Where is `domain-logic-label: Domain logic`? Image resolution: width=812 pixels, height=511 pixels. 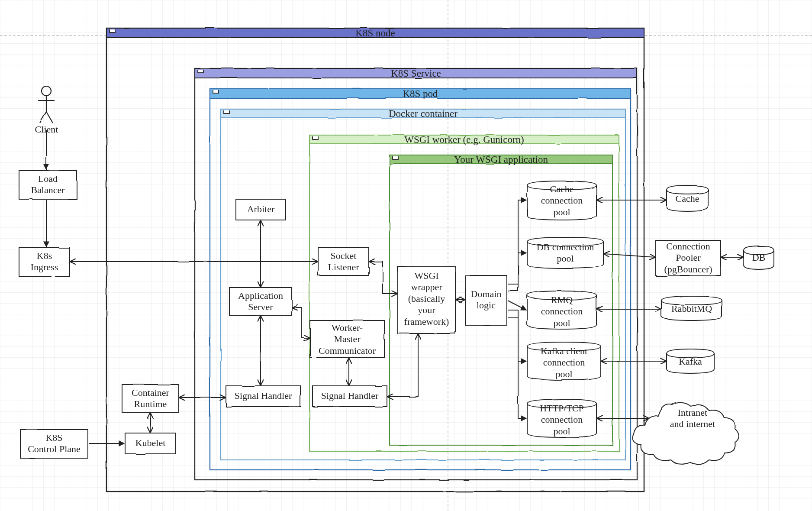
domain-logic-label: Domain logic is located at coordinates (486, 300).